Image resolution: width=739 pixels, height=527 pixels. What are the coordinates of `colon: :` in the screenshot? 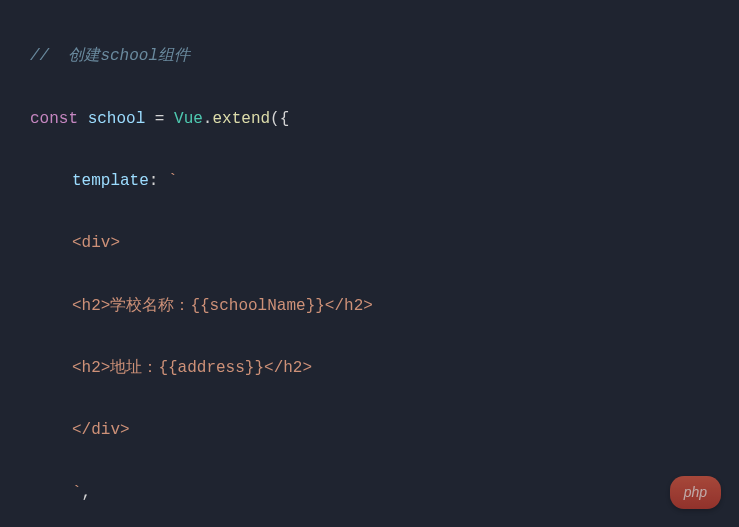 It's located at (158, 181).